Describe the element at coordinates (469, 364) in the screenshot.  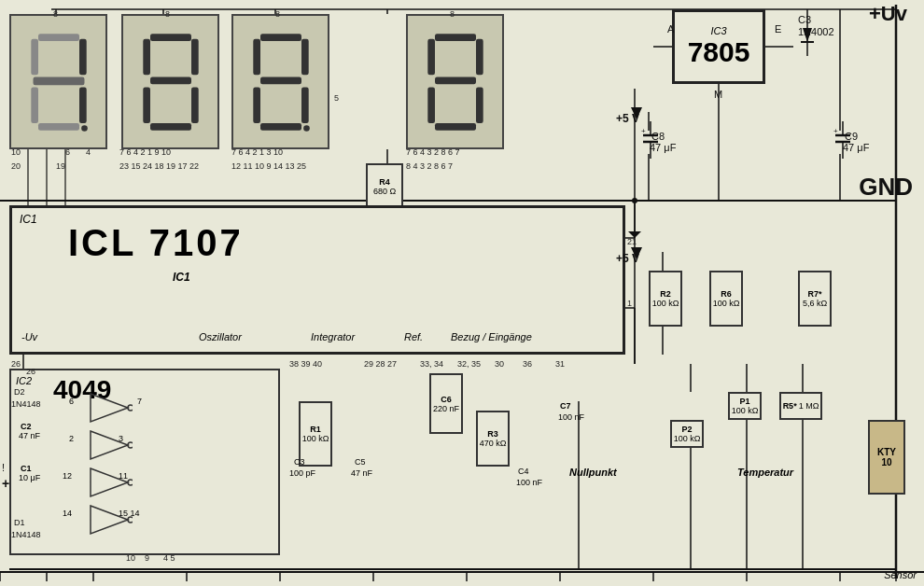
I see `ic1-pin-32-35: 32, 35` at that location.